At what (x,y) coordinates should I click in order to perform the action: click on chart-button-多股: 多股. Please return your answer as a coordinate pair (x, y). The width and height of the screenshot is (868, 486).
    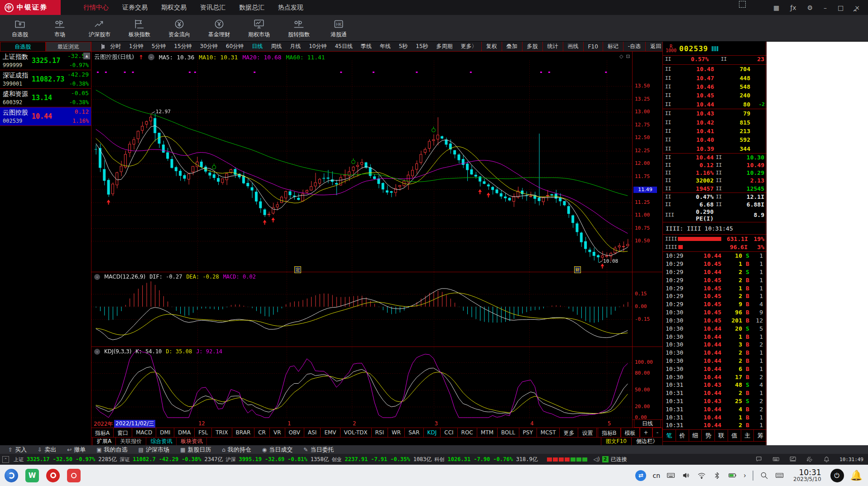
    Looking at the image, I should click on (532, 46).